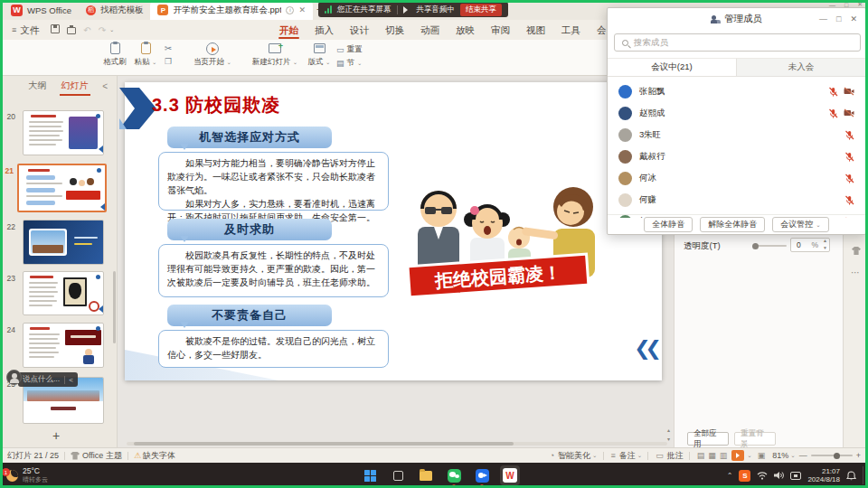  I want to click on slide-sorter-icon: ▦, so click(712, 455).